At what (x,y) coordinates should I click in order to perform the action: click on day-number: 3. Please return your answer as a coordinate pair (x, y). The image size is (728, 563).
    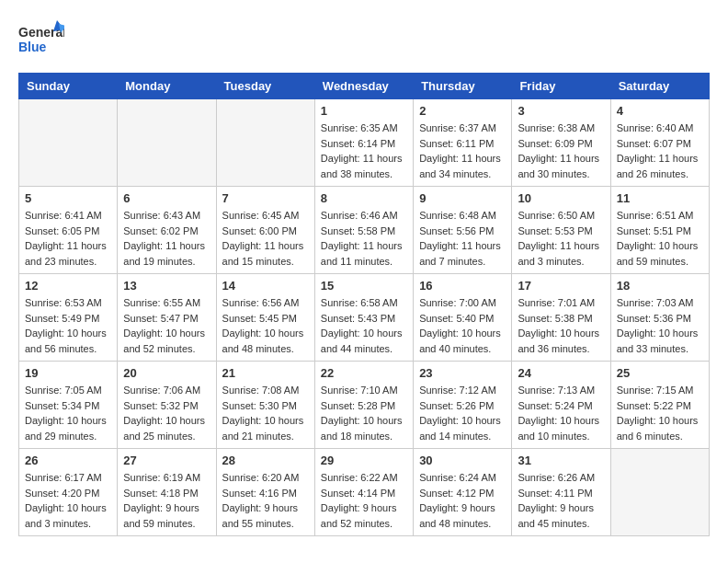
    Looking at the image, I should click on (561, 110).